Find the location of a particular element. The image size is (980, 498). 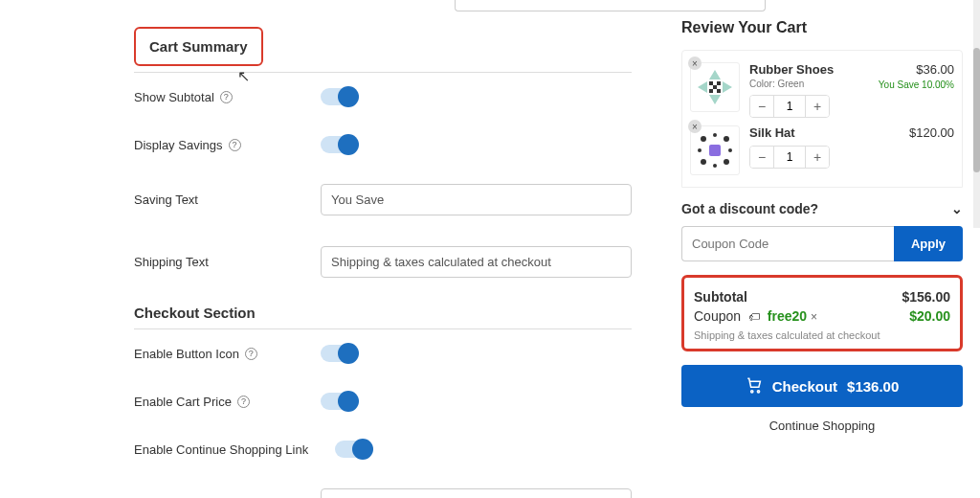

shipping-text-input is located at coordinates (477, 262).